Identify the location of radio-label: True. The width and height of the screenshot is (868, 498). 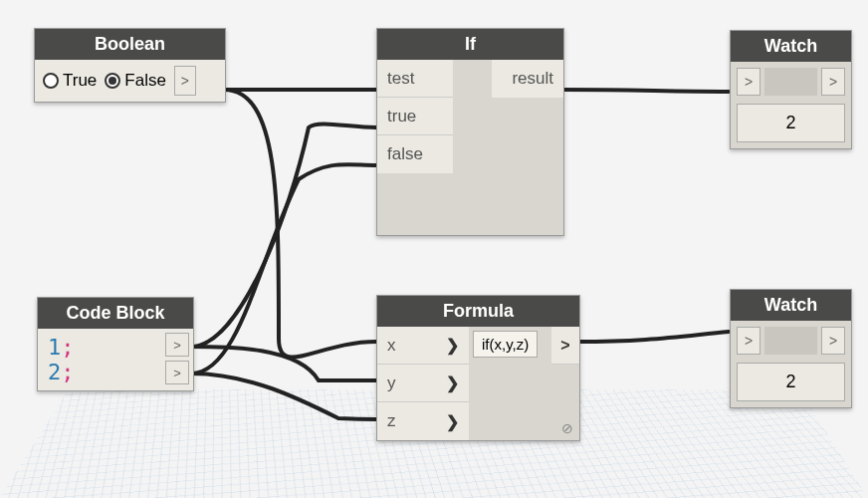
(80, 81).